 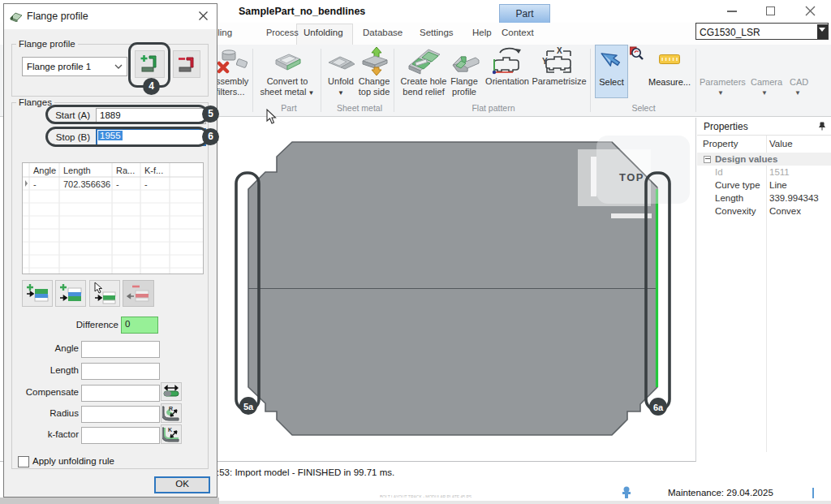 What do you see at coordinates (631, 177) in the screenshot?
I see `svg-text: TOP` at bounding box center [631, 177].